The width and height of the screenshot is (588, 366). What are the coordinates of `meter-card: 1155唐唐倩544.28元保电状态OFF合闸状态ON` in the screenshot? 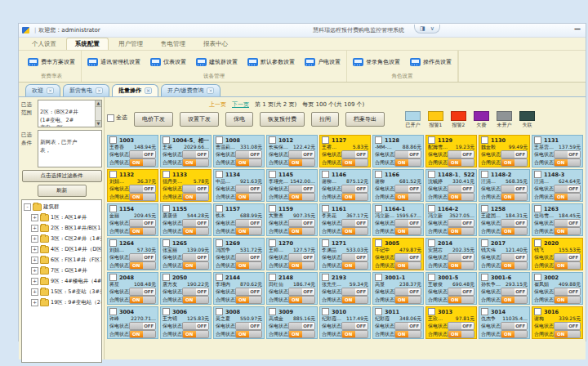 It's located at (186, 220).